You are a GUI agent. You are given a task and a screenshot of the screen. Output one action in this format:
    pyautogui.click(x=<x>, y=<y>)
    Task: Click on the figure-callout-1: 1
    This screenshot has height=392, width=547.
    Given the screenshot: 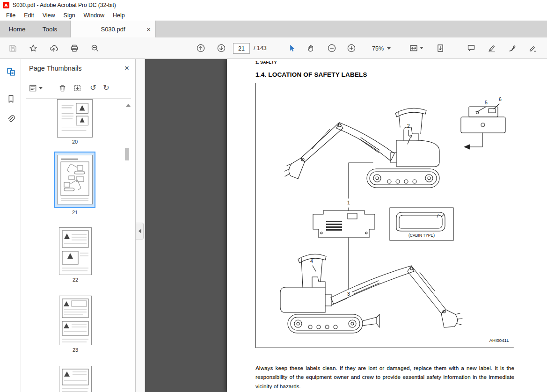 What is the action you would take?
    pyautogui.click(x=349, y=203)
    